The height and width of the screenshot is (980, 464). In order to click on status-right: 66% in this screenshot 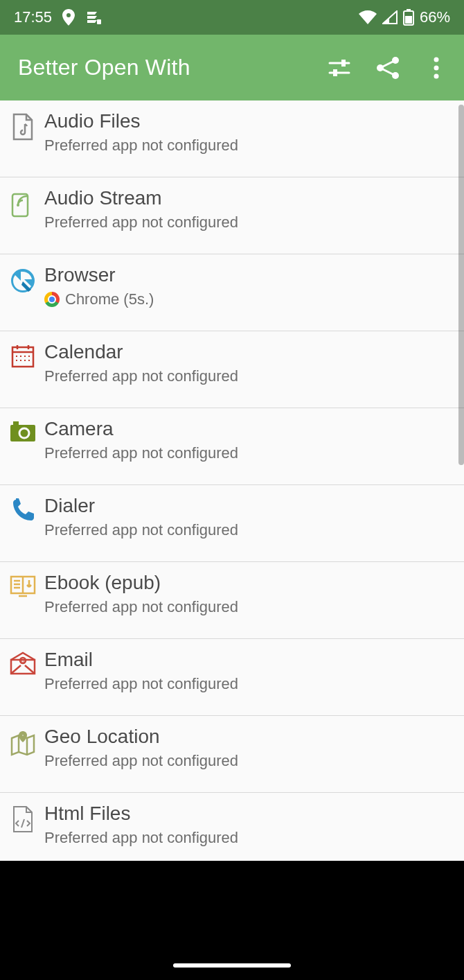, I will do `click(404, 17)`.